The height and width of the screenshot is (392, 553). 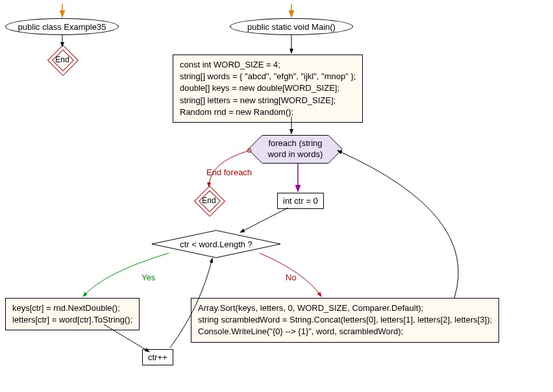 What do you see at coordinates (62, 27) in the screenshot?
I see `class-ellipse: public class Example35` at bounding box center [62, 27].